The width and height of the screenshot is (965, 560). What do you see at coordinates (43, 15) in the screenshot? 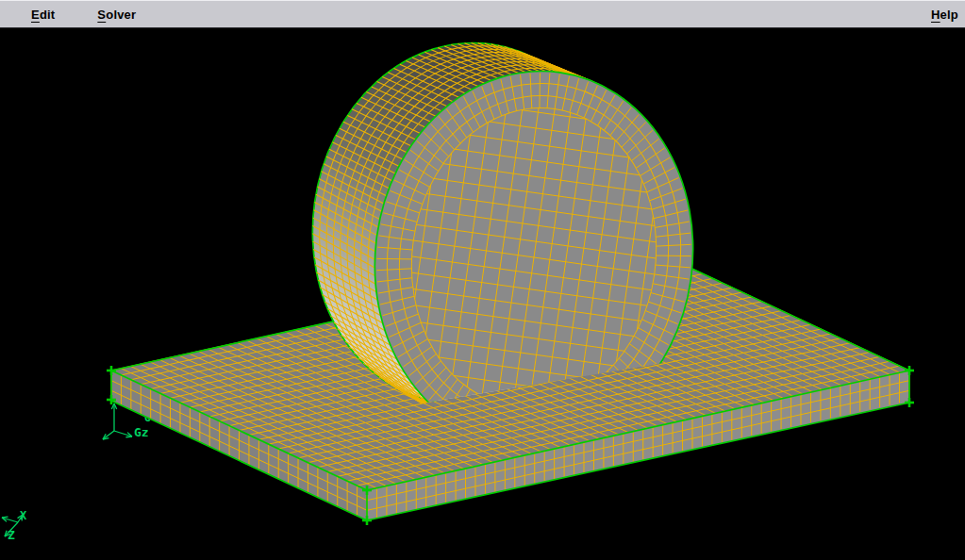
I see `menu-item-edit: Edit` at bounding box center [43, 15].